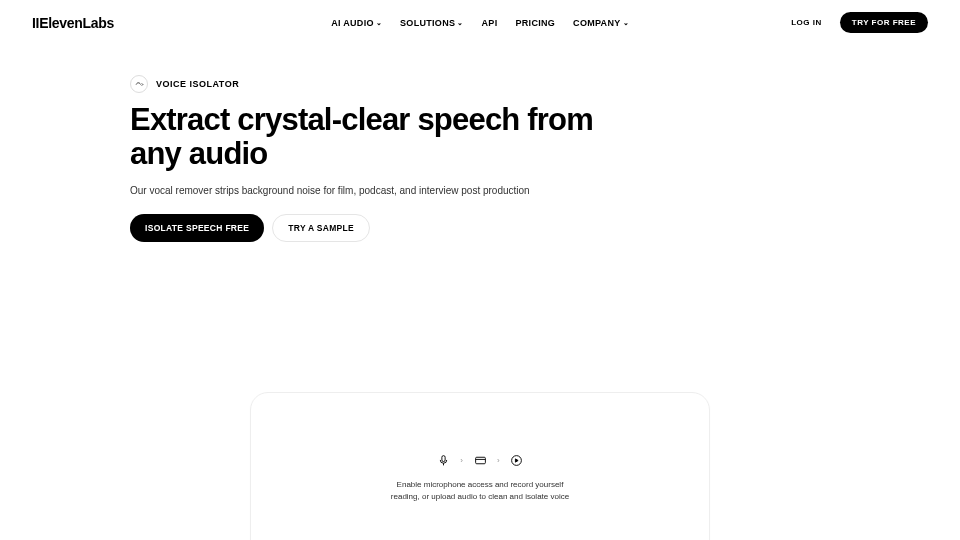  I want to click on header-actions: LOG IN TRY FOR FREE, so click(854, 22).